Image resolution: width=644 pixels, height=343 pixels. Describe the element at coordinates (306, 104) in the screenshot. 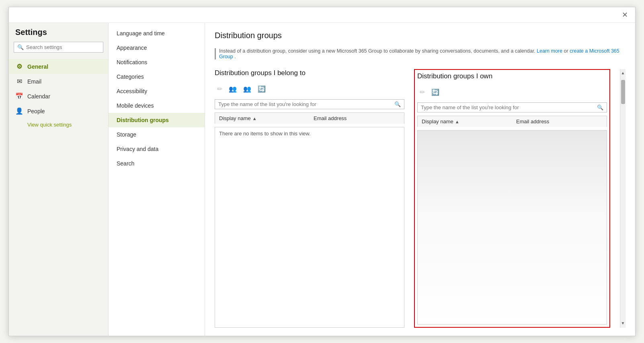

I see `left-search-input` at that location.